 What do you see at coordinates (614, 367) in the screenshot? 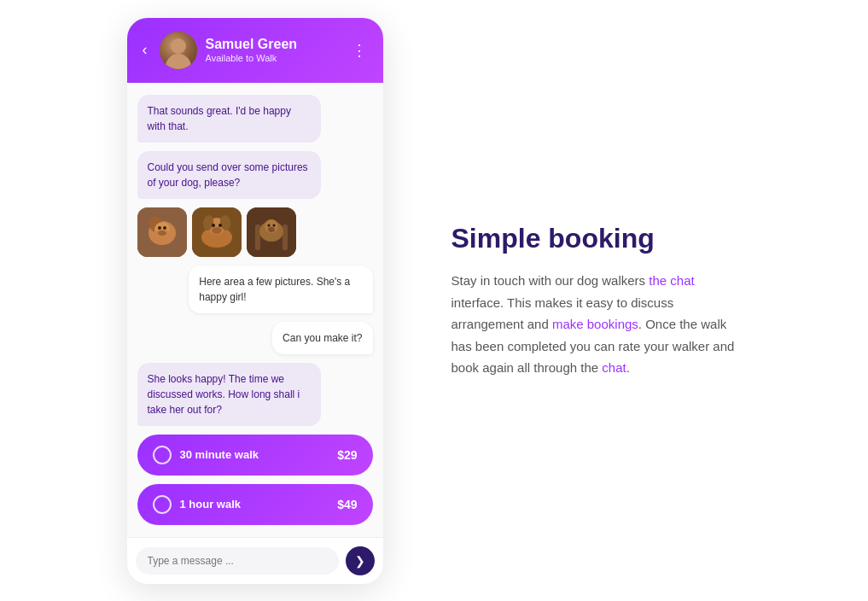
I see `highlight-chat-2: chat` at bounding box center [614, 367].